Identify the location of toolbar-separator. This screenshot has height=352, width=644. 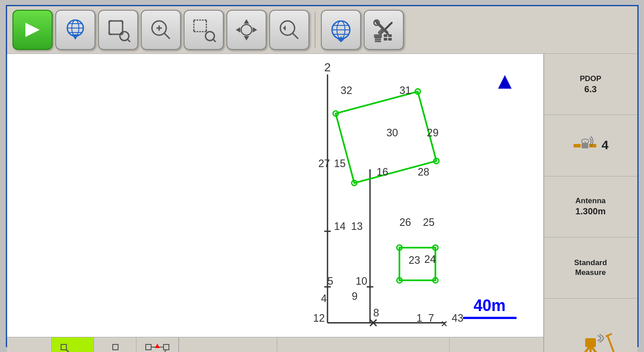
(315, 30).